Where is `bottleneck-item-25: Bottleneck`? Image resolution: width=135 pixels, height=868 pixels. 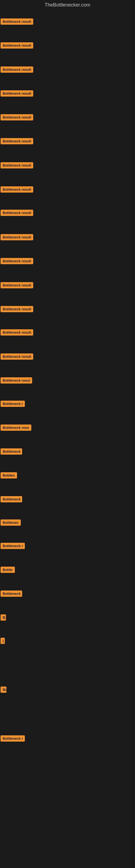 bottleneck-item-25: Bottleneck is located at coordinates (11, 594).